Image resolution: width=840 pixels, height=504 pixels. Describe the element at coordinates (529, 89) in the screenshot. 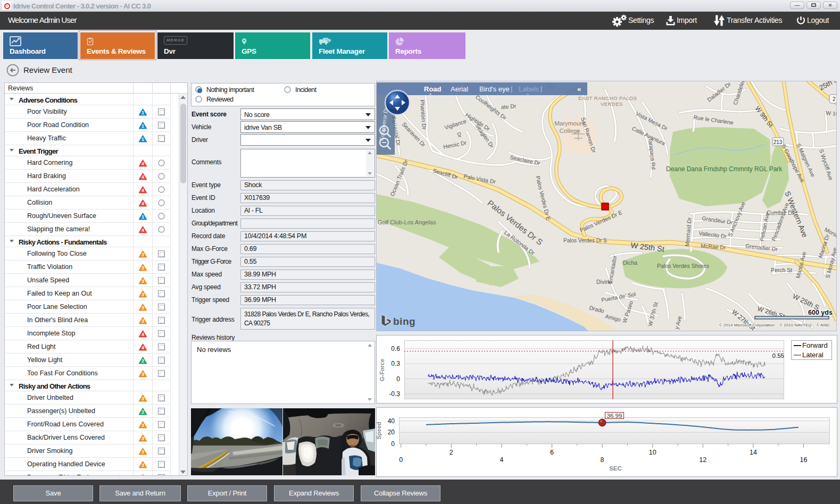

I see `svg-text: Labels` at that location.